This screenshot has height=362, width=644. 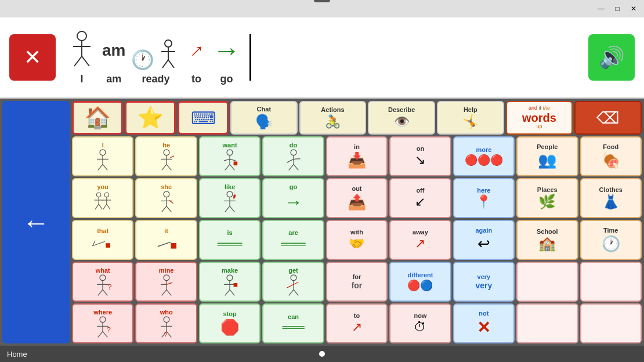 What do you see at coordinates (547, 157) in the screenshot?
I see `cell-people: People 👥` at bounding box center [547, 157].